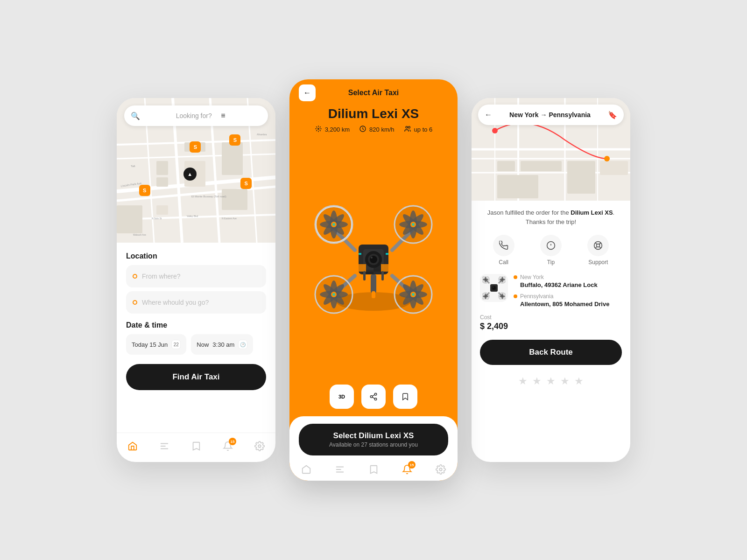 Image resolution: width=747 pixels, height=560 pixels. I want to click on to-input: Where whould you go?, so click(196, 302).